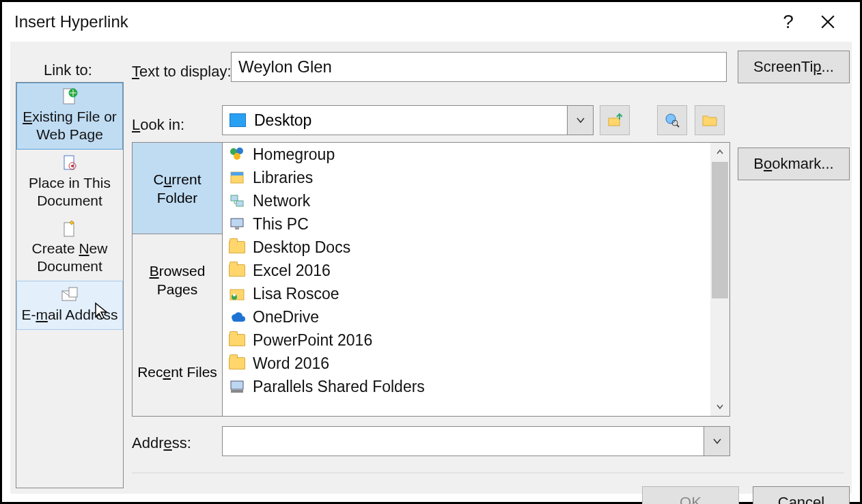  Describe the element at coordinates (339, 387) in the screenshot. I see `file-item-label: Parallels Shared Folders` at that location.